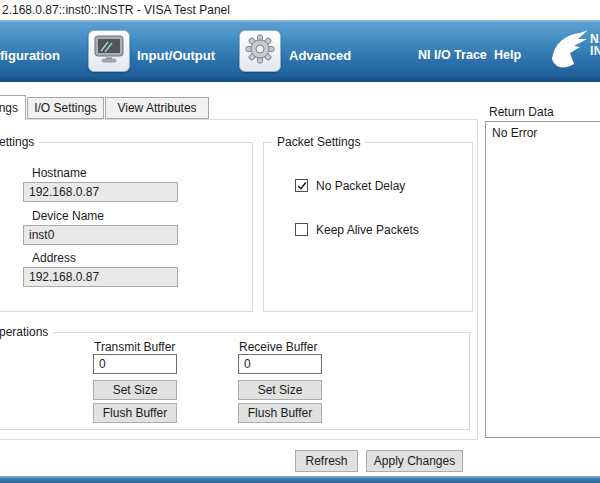 Image resolution: width=600 pixels, height=483 pixels. What do you see at coordinates (595, 45) in the screenshot?
I see `ni-logo-text: NA INS` at bounding box center [595, 45].